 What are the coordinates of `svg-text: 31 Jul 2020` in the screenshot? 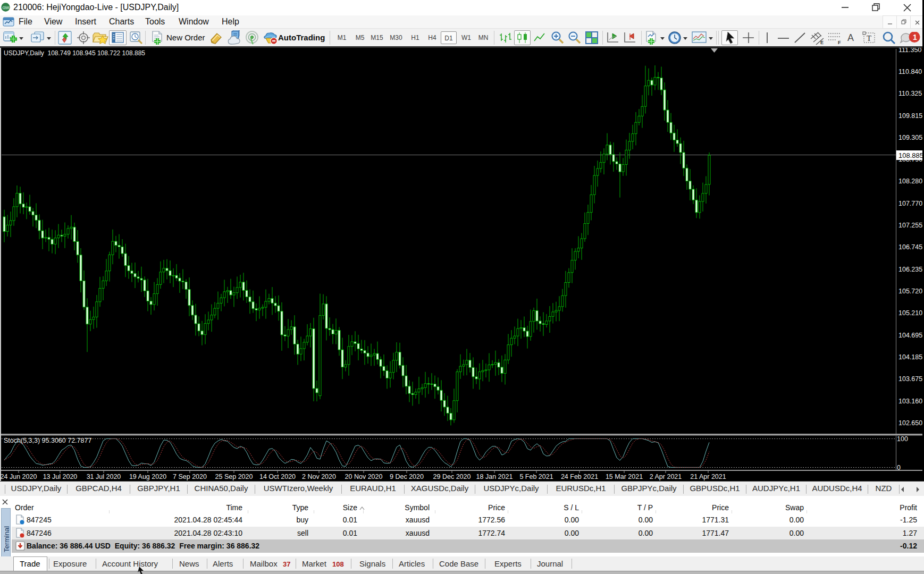 It's located at (104, 477).